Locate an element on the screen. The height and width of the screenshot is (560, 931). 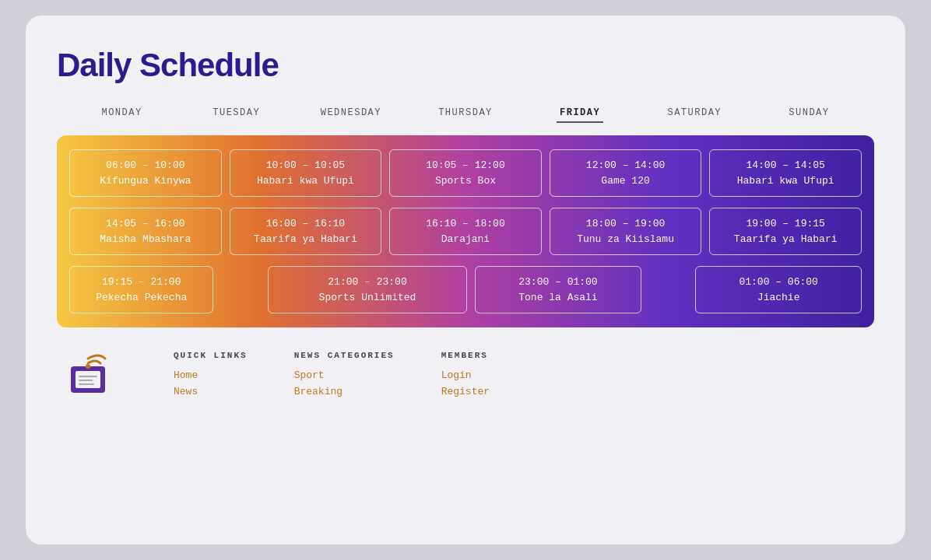
cell-r3c2: 21:00 – 23:00 Sports Unlimited is located at coordinates (367, 289).